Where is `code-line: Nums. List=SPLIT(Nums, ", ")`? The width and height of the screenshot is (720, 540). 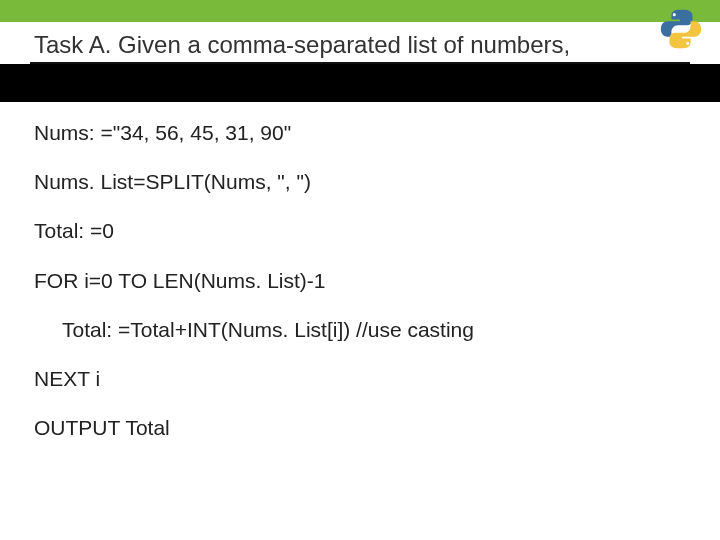
code-line: Nums. List=SPLIT(Nums, ", ") is located at coordinates (357, 182).